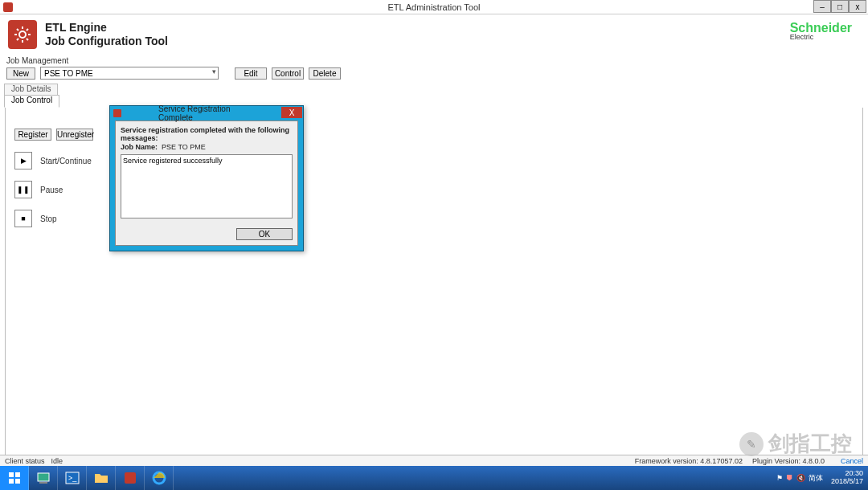  What do you see at coordinates (14, 478) in the screenshot?
I see `start-button` at bounding box center [14, 478].